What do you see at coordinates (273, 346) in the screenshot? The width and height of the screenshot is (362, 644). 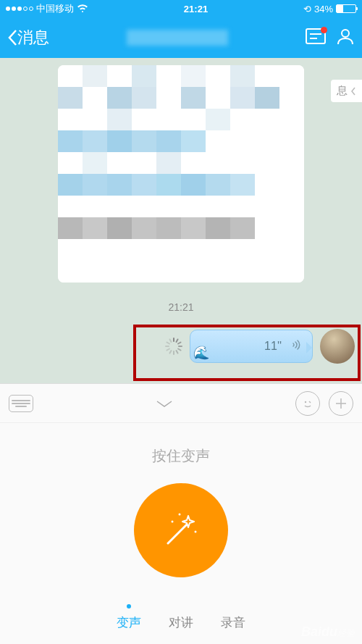 I see `voice-duration: 11''` at bounding box center [273, 346].